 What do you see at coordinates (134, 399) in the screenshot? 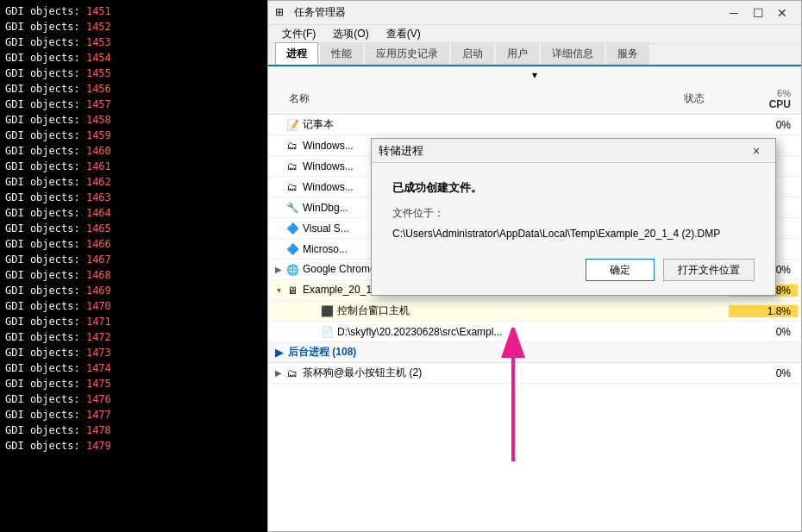
I see `terminal-line: GDI objects: 1476` at bounding box center [134, 399].